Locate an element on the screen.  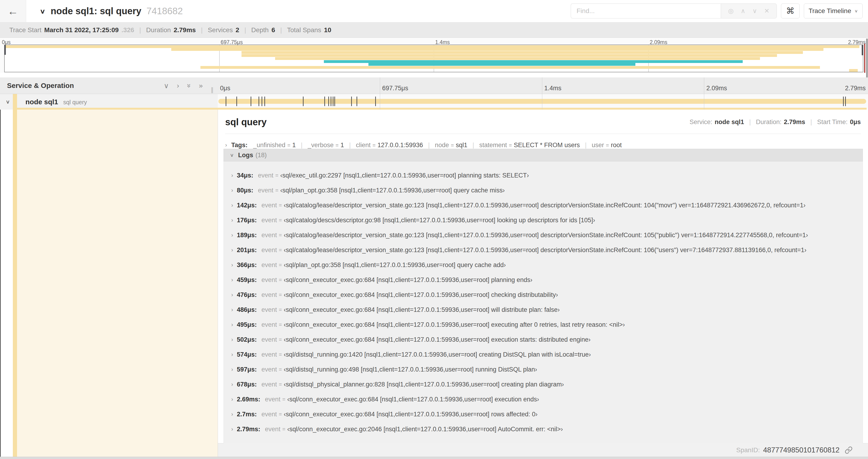
log-field-value: ‹sql/distsql_running.go:498 [nsql1,clien… is located at coordinates (410, 370).